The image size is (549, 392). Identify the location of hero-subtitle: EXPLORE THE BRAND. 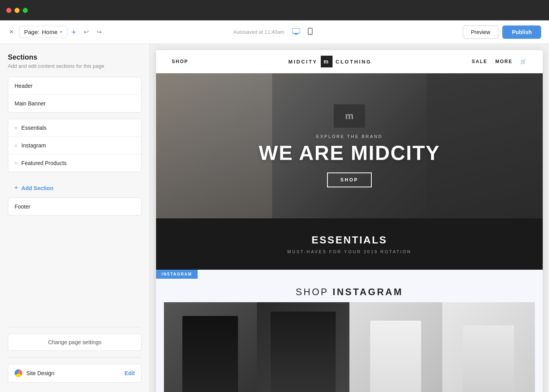
(349, 136).